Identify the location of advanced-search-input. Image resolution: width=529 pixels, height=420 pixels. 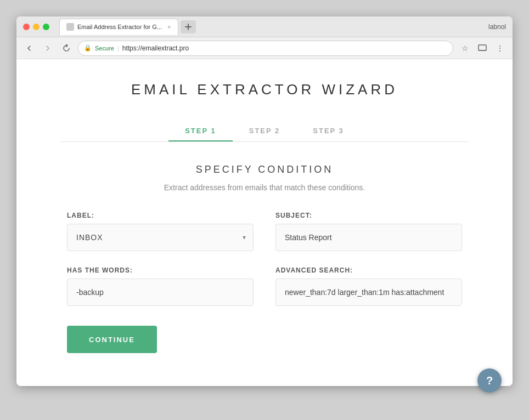
(369, 292).